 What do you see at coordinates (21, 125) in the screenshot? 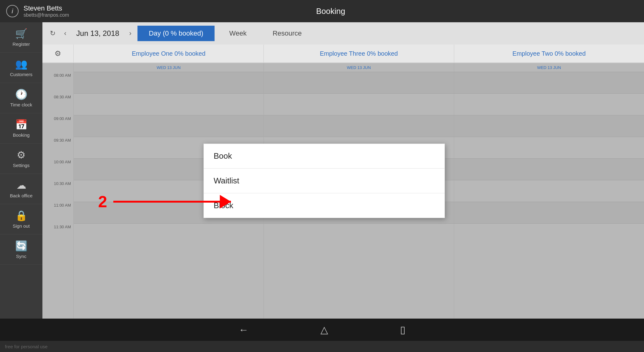
I see `booking-icon: 📅` at bounding box center [21, 125].